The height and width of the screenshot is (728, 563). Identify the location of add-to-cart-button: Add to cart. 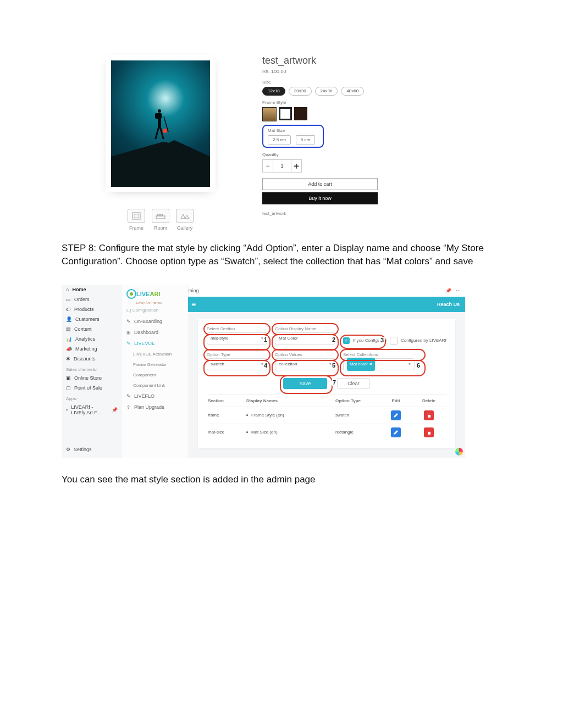
(320, 184).